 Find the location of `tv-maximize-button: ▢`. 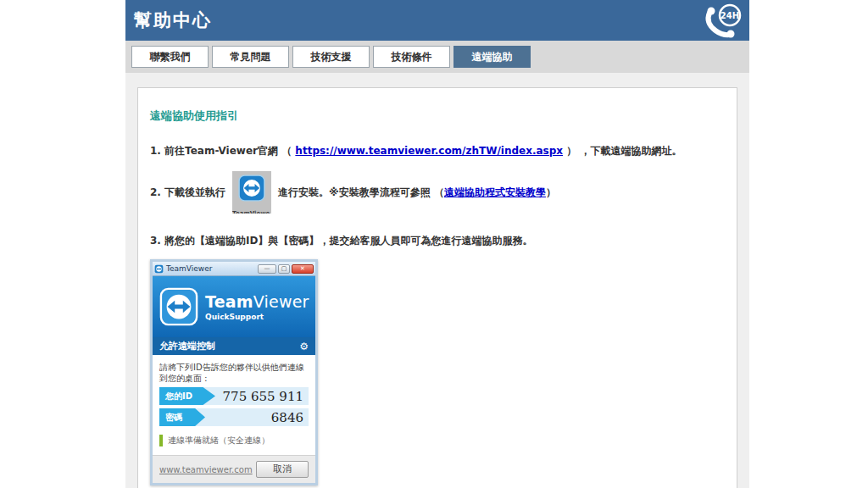

tv-maximize-button: ▢ is located at coordinates (284, 269).